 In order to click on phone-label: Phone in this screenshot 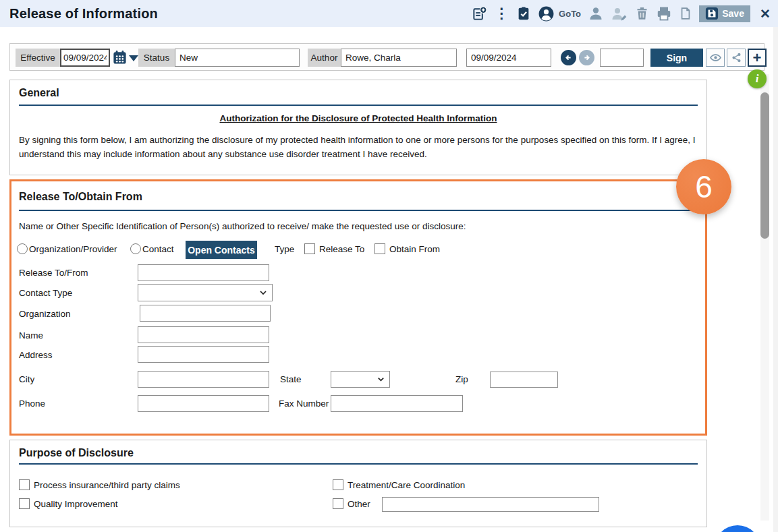, I will do `click(32, 403)`.